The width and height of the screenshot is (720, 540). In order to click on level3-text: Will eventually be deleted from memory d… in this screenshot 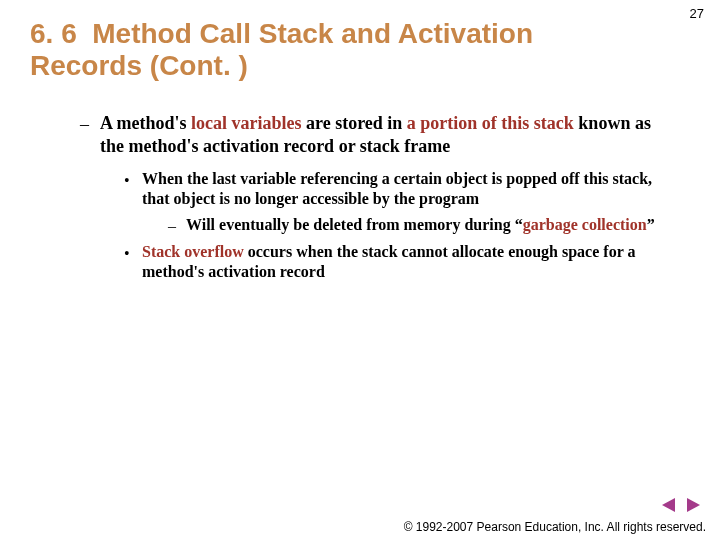, I will do `click(428, 226)`.